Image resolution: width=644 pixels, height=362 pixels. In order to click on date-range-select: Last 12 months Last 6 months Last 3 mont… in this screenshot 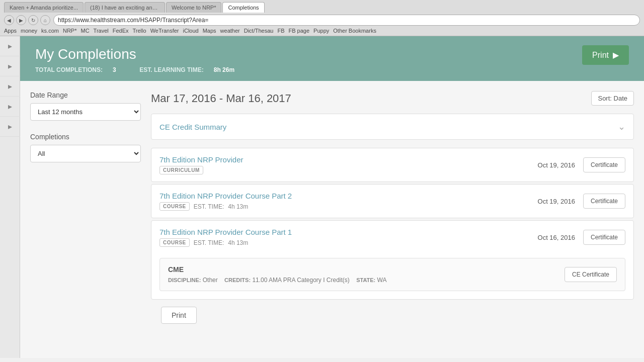, I will do `click(86, 112)`.